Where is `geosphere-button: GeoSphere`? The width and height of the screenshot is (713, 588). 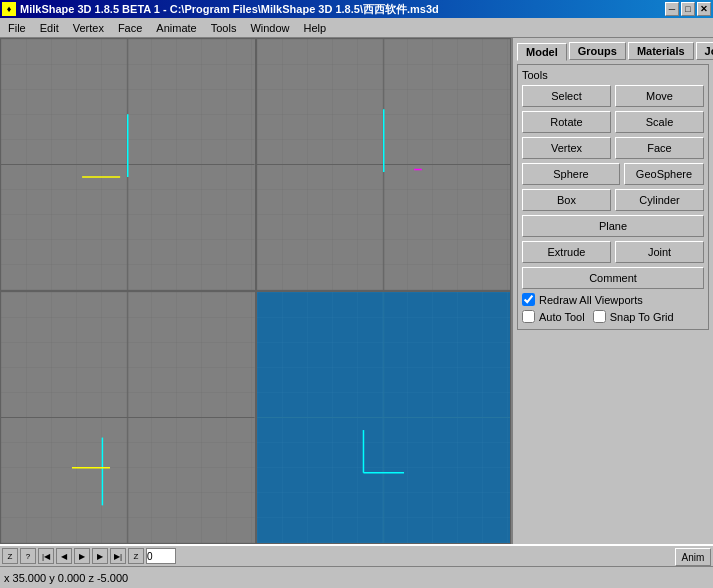
geosphere-button: GeoSphere is located at coordinates (664, 174).